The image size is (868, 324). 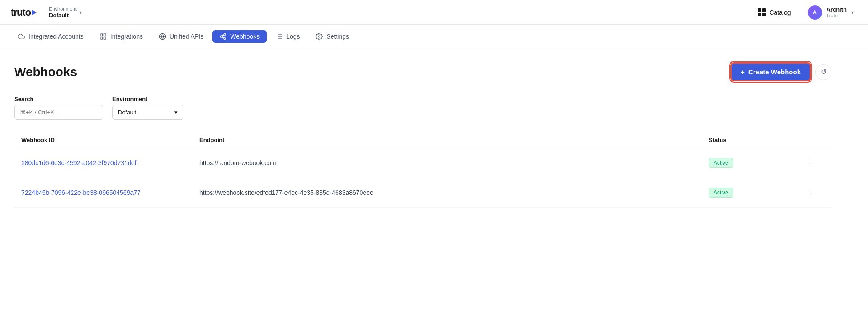 I want to click on page-header: Webhooks + Create Webhook ↺, so click(x=423, y=72).